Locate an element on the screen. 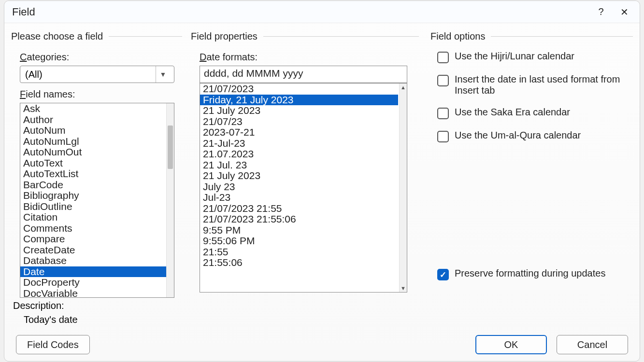 Image resolution: width=644 pixels, height=362 pixels. list-item: 21:55:06 is located at coordinates (299, 263).